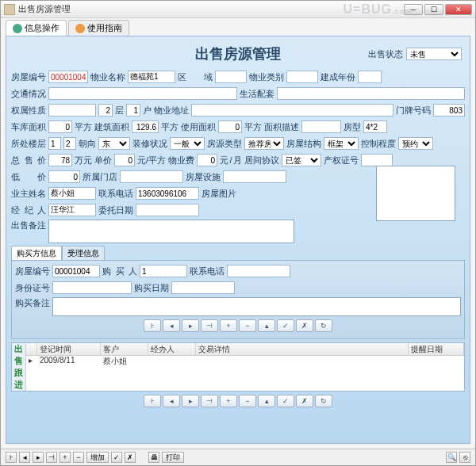 This screenshot has width=476, height=466. What do you see at coordinates (451, 457) in the screenshot?
I see `bb-search: 🔍` at bounding box center [451, 457].